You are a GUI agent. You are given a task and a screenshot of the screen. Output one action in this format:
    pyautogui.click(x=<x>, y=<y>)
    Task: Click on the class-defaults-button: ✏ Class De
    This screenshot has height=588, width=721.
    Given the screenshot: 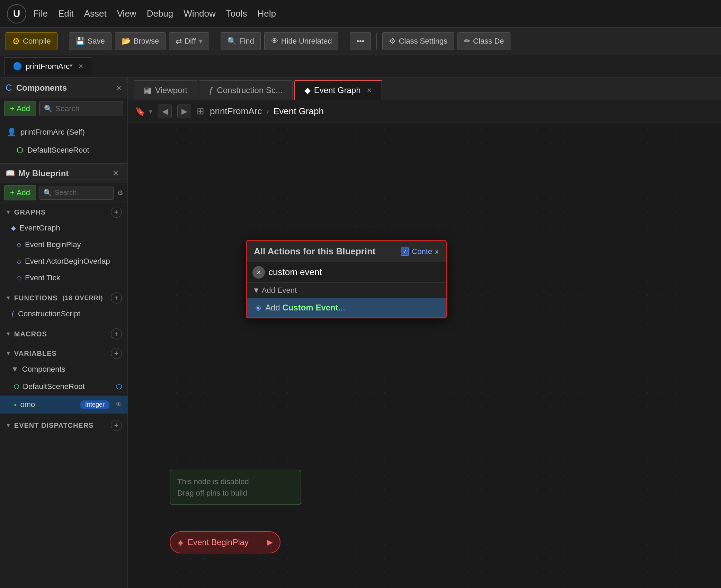 What is the action you would take?
    pyautogui.click(x=484, y=41)
    